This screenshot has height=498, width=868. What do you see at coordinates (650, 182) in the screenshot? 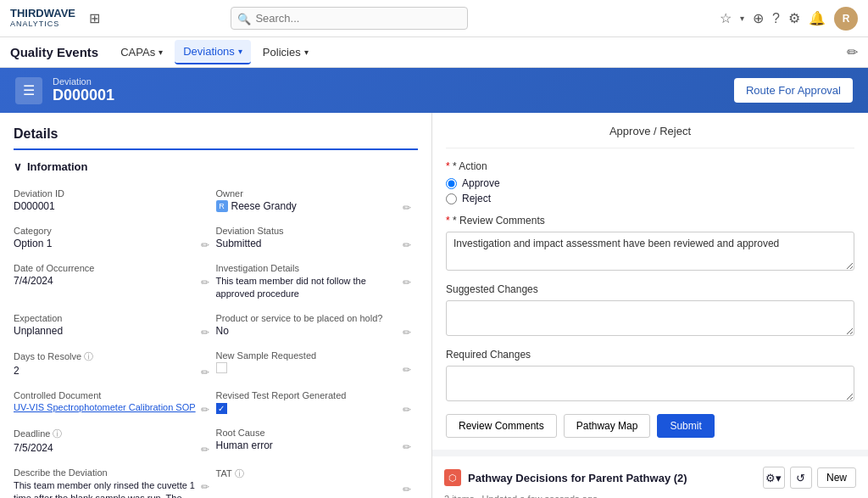
I see `action-row: * * Action Approve Reject` at bounding box center [650, 182].